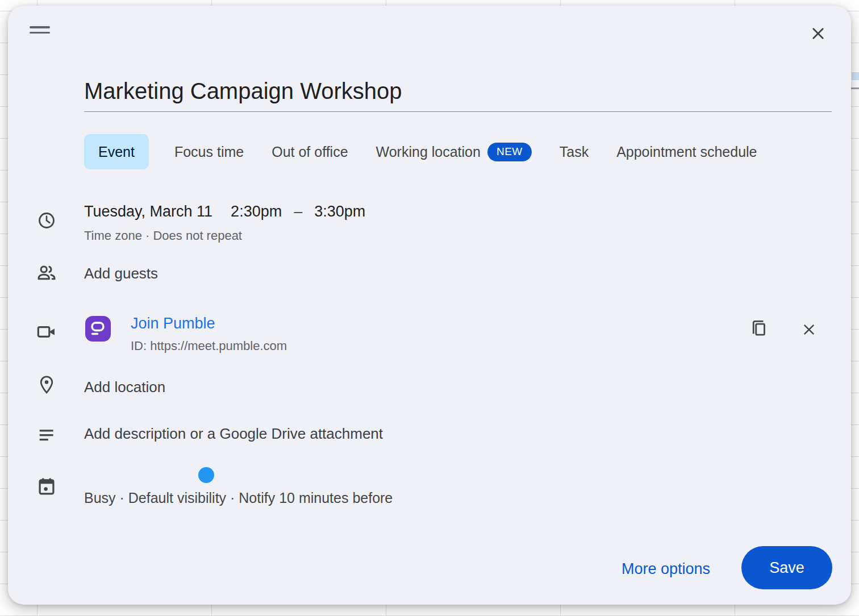 This screenshot has height=616, width=859. I want to click on busy-visibility-notification-line: Busy · Default visibility · Notify 10 mi…, so click(239, 498).